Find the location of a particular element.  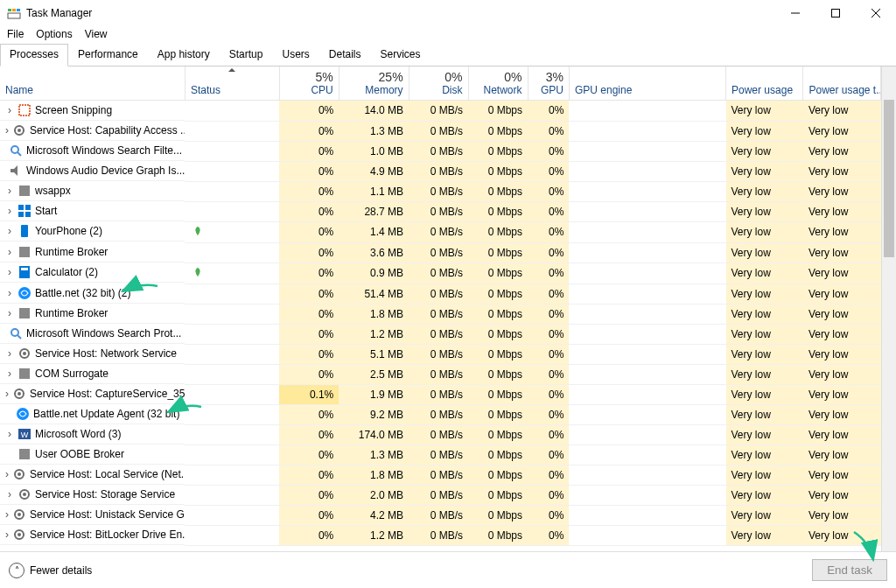

table-row: ›WMicrosoft Word (3)0%174.0 MB0 MB/s0 Mb… is located at coordinates (441, 434).